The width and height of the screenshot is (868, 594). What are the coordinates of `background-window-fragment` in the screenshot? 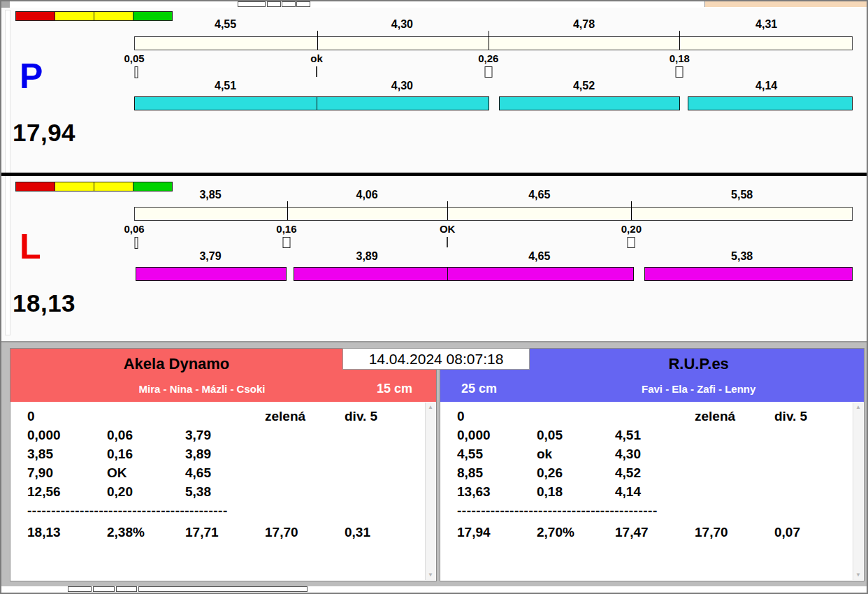 It's located at (786, 4).